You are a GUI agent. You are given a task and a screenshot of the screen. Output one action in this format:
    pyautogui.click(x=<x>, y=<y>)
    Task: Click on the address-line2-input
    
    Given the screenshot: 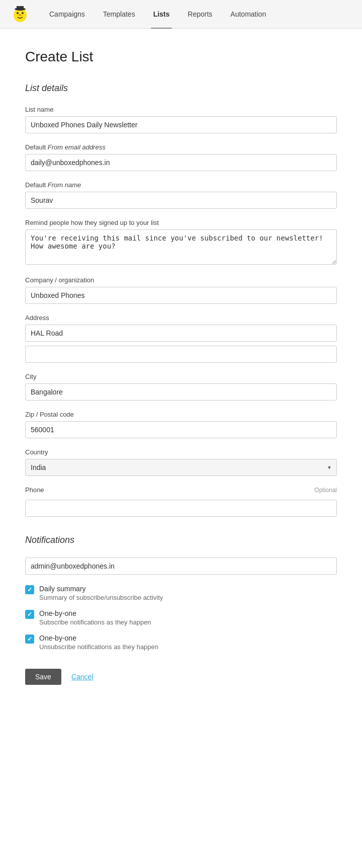 What is the action you would take?
    pyautogui.click(x=181, y=354)
    